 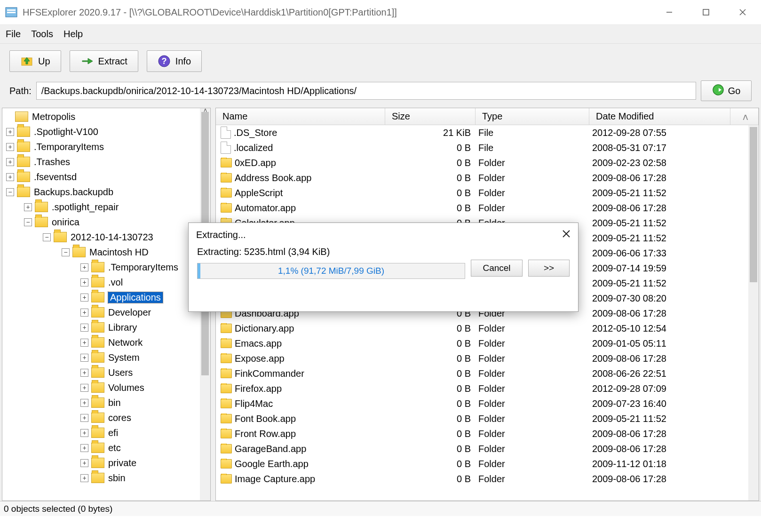 What do you see at coordinates (669, 12) in the screenshot?
I see `window-minimize-button` at bounding box center [669, 12].